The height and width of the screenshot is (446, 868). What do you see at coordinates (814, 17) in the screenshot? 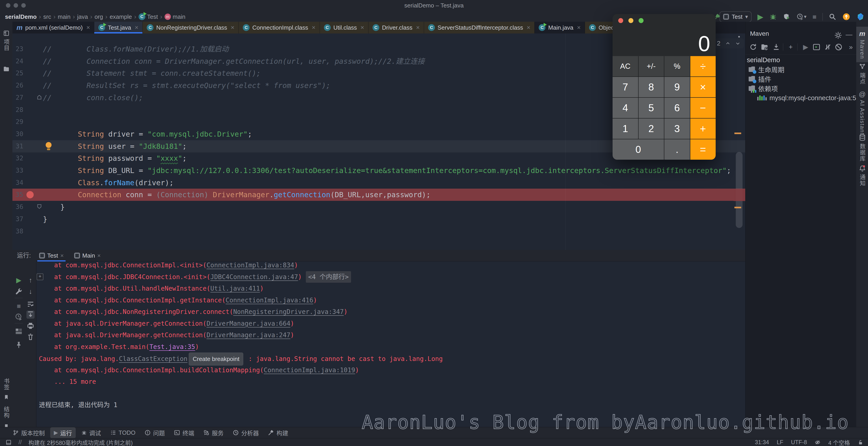
I see `stop-button-icon: ■` at bounding box center [814, 17].